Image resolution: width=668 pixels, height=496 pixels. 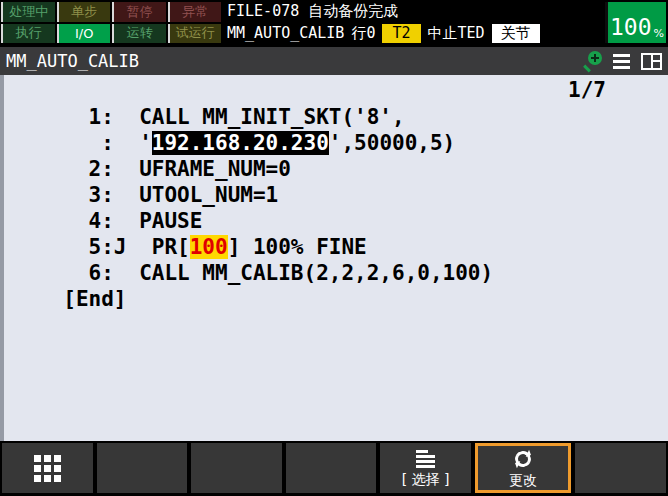 What do you see at coordinates (334, 22) in the screenshot?
I see `status-bar: 处理中 单步 暂停 异常 执行 I/O 运转 试运行 FILE-078 自动备份…` at bounding box center [334, 22].